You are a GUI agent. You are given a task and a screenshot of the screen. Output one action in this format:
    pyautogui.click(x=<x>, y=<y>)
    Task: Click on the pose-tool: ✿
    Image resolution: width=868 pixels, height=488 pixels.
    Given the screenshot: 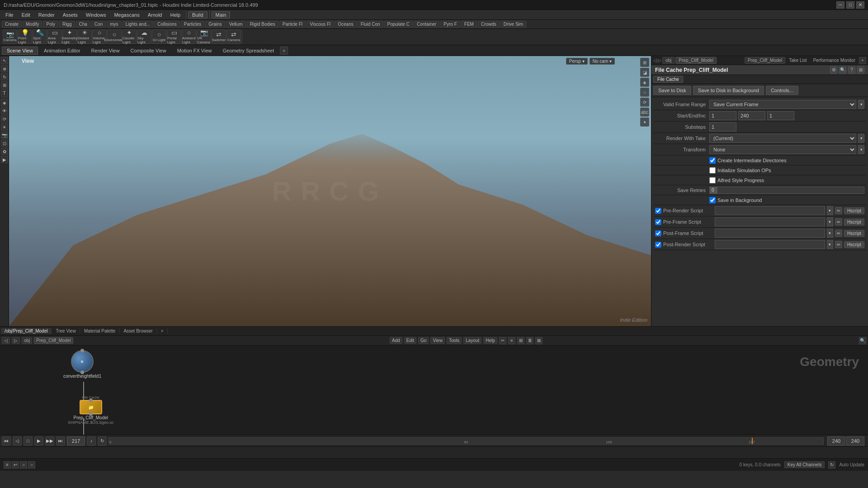 What is the action you would take?
    pyautogui.click(x=5, y=151)
    